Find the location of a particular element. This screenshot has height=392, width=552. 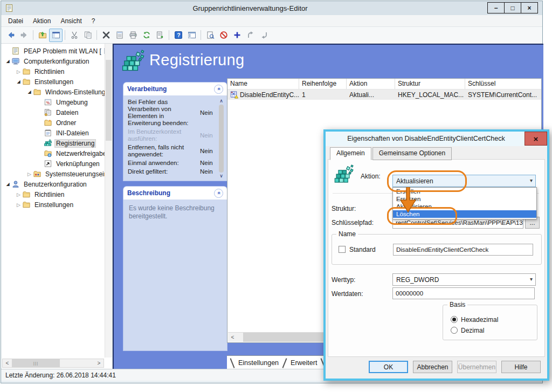

tree-item-umgebung: %Umgebung is located at coordinates (53, 102).